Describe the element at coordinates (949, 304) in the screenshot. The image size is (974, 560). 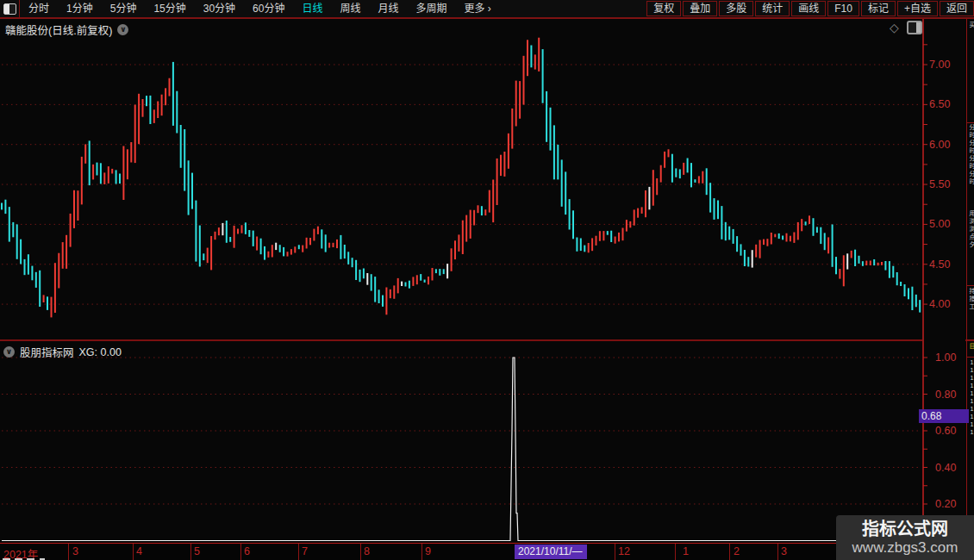
I see `price-axis-label: 4.00` at that location.